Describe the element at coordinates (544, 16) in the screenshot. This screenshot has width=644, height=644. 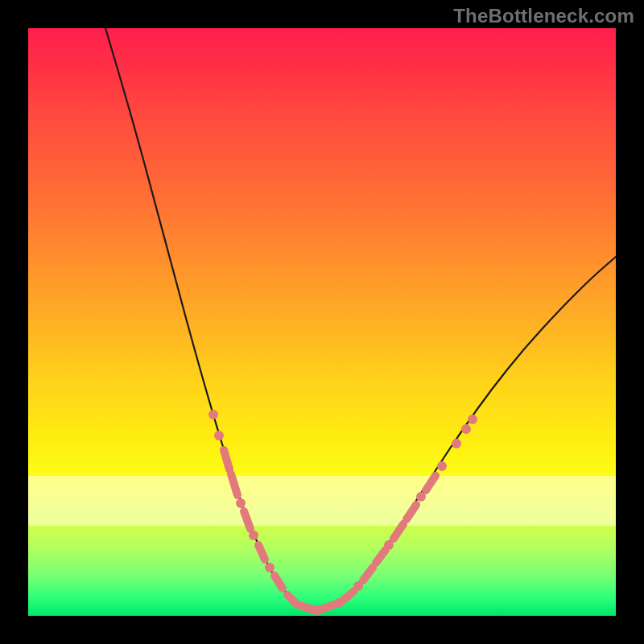
I see `watermark-text: TheBottleneck.com` at that location.